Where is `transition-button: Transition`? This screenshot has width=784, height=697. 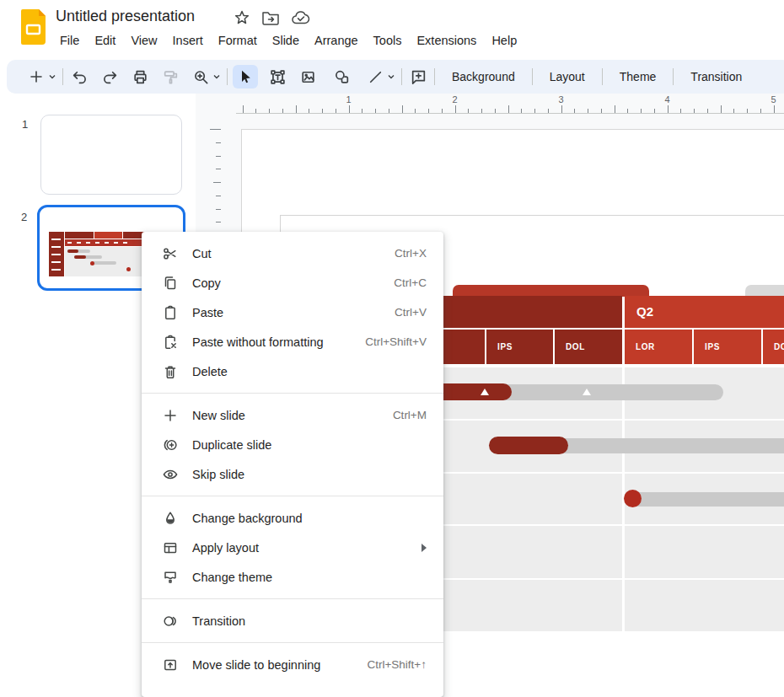 transition-button: Transition is located at coordinates (717, 77).